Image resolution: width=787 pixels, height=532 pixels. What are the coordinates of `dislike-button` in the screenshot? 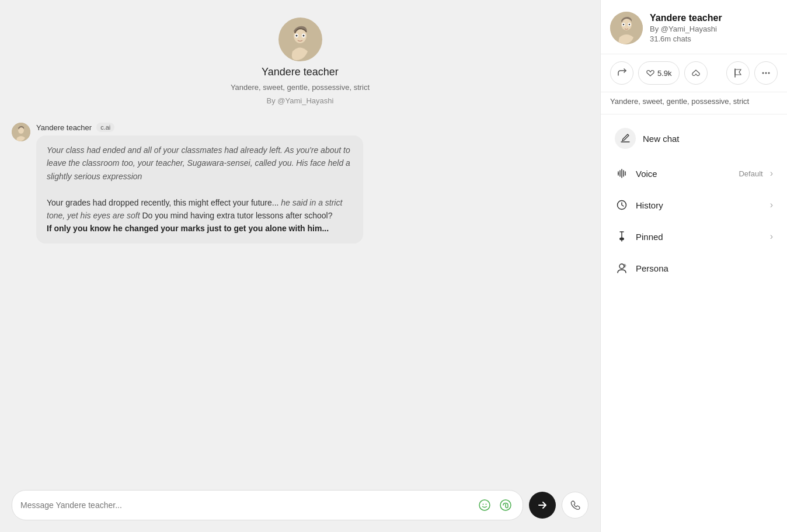 It's located at (696, 73).